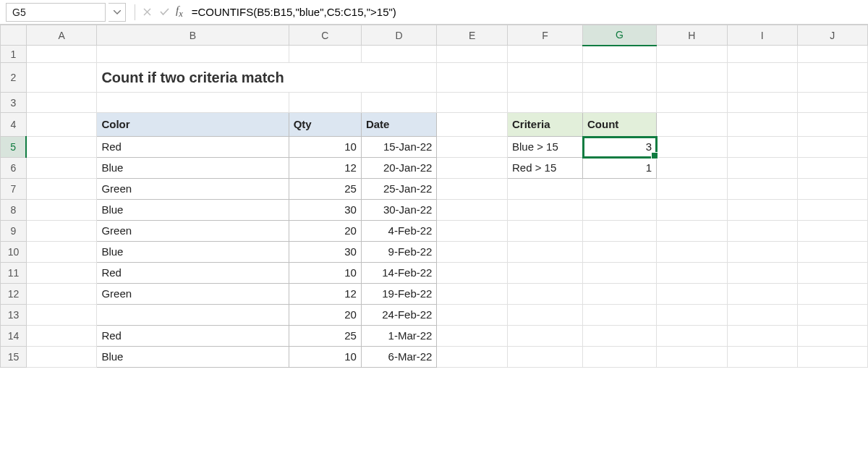  Describe the element at coordinates (192, 124) in the screenshot. I see `cell-header: Color` at that location.